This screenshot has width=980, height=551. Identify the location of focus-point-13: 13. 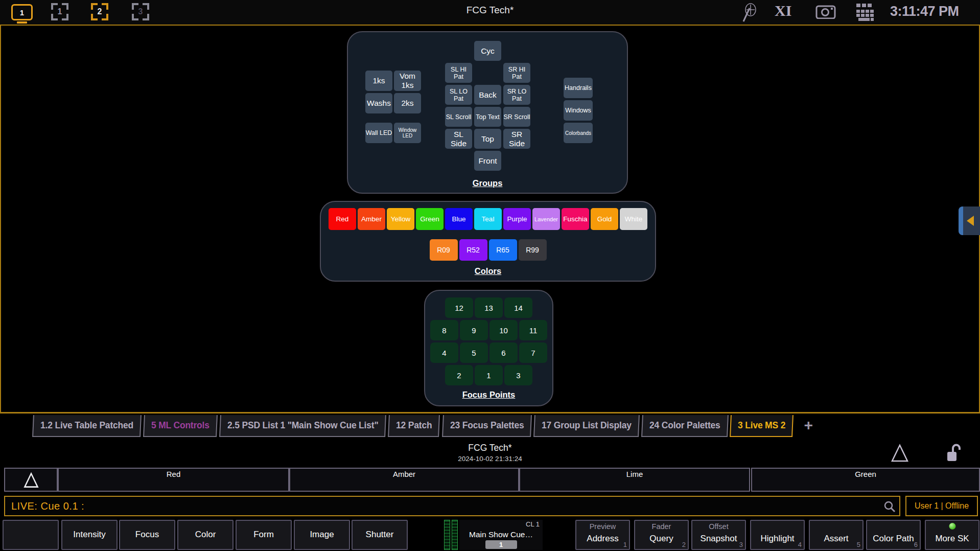
(488, 308).